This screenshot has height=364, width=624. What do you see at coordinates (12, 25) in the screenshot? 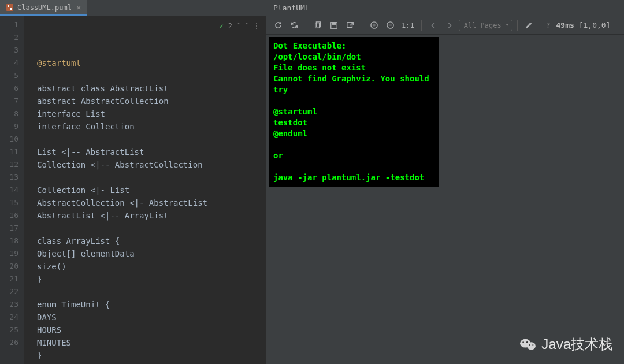
I see `line-number: 1` at bounding box center [12, 25].